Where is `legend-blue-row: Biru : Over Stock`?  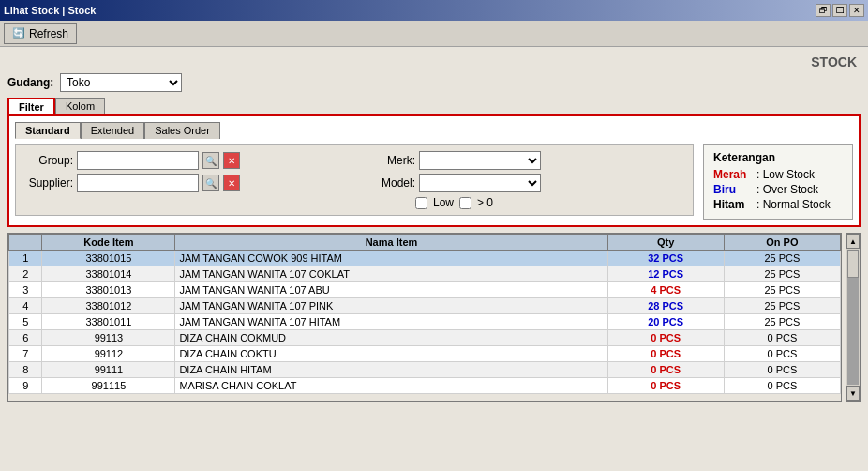
legend-blue-row: Biru : Over Stock is located at coordinates (778, 190).